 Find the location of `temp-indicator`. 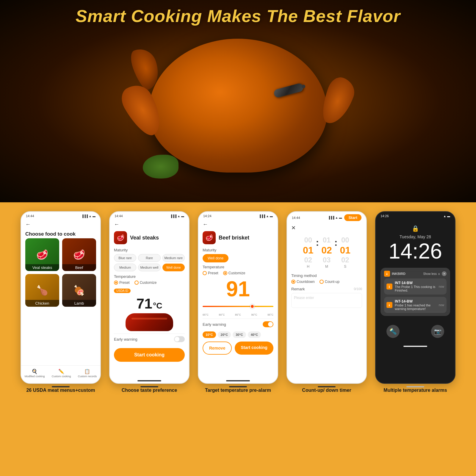

temp-indicator is located at coordinates (252, 306).